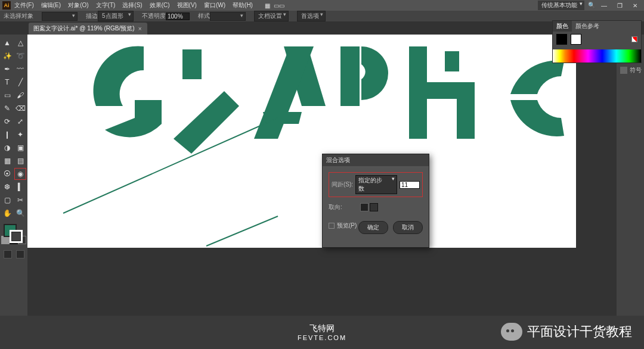  Describe the element at coordinates (630, 70) in the screenshot. I see `panel-symbols: 符号` at that location.